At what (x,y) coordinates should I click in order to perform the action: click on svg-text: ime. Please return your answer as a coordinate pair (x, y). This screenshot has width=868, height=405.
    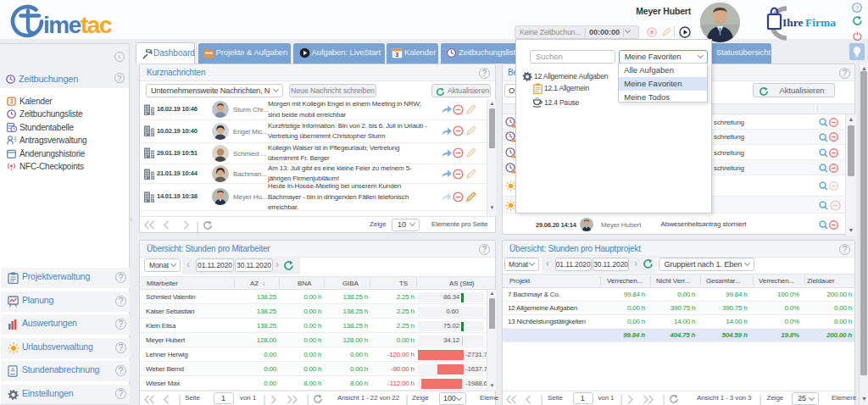
    Looking at the image, I should click on (63, 25).